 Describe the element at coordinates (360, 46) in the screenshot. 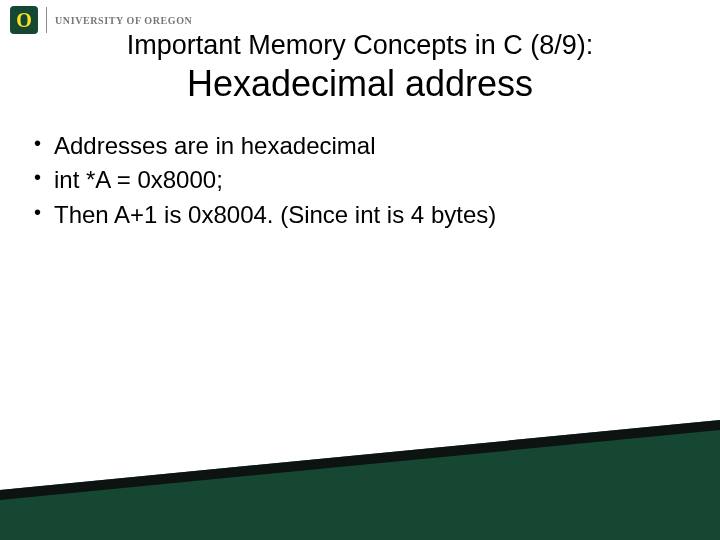

I see `title-line-1: Important Memory Concepts in C (8/9):` at that location.